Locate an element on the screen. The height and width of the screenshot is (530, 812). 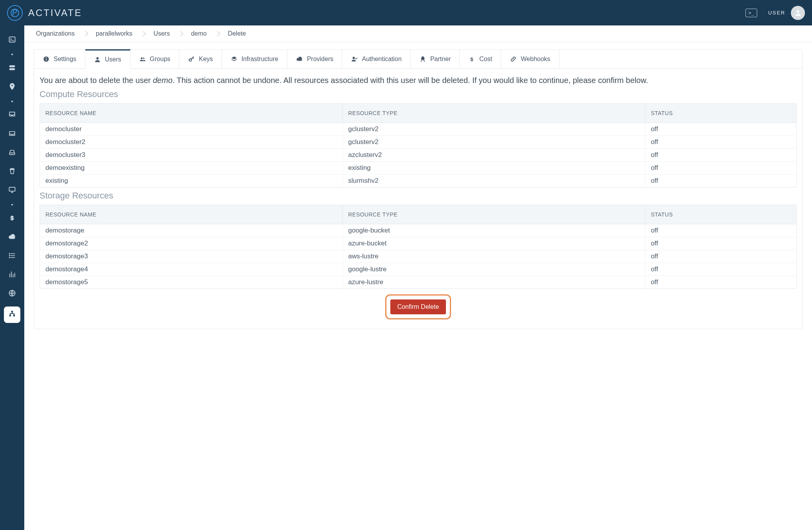
storage-col-status: STATUS is located at coordinates (721, 215).